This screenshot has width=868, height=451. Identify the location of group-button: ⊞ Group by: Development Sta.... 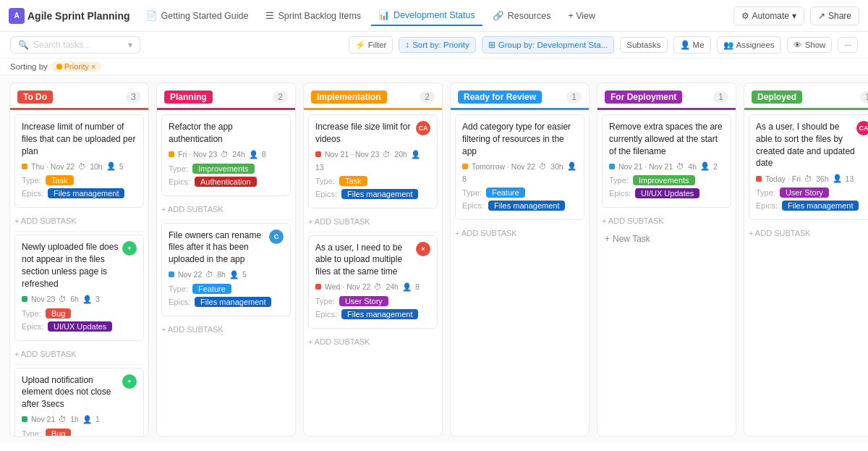
(548, 45).